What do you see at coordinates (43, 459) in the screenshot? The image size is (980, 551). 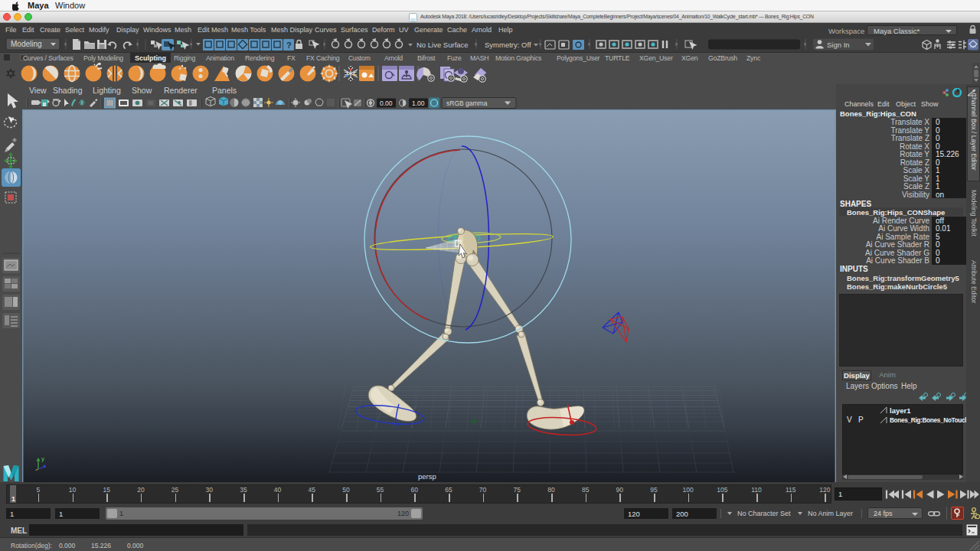 I see `svg-text: y` at bounding box center [43, 459].